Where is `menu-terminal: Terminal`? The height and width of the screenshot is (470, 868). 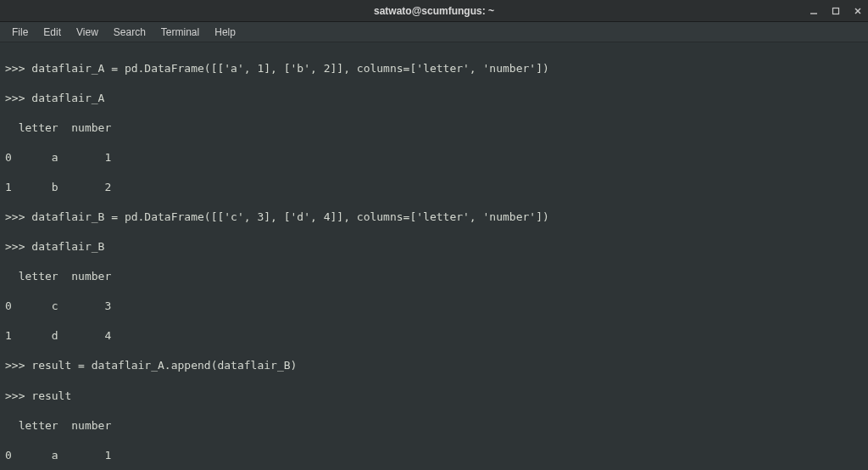
menu-terminal: Terminal is located at coordinates (180, 32).